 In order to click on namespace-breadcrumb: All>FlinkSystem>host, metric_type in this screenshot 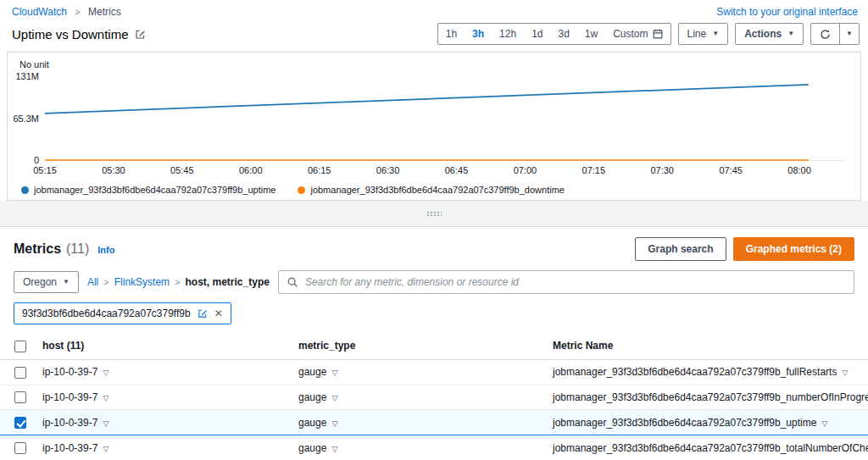, I will do `click(178, 282)`.